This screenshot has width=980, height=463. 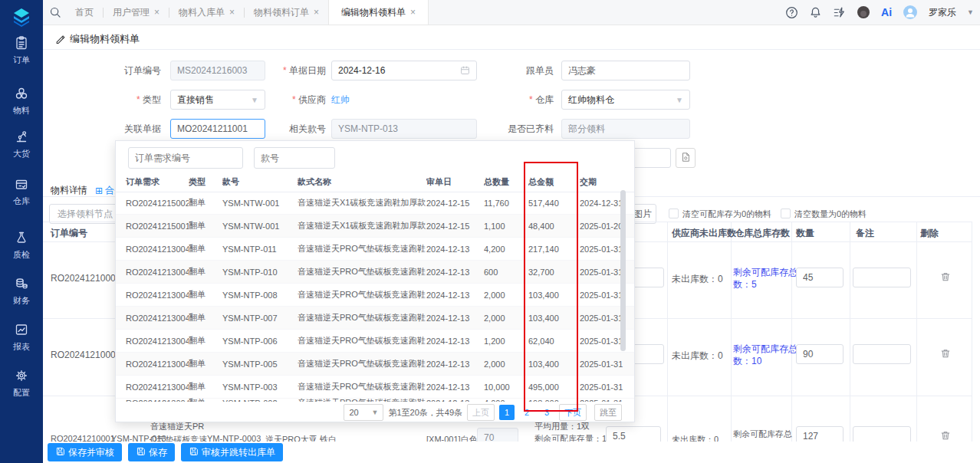 What do you see at coordinates (379, 12) in the screenshot?
I see `tab-edit-requisition: 编辑物料领料单×` at bounding box center [379, 12].